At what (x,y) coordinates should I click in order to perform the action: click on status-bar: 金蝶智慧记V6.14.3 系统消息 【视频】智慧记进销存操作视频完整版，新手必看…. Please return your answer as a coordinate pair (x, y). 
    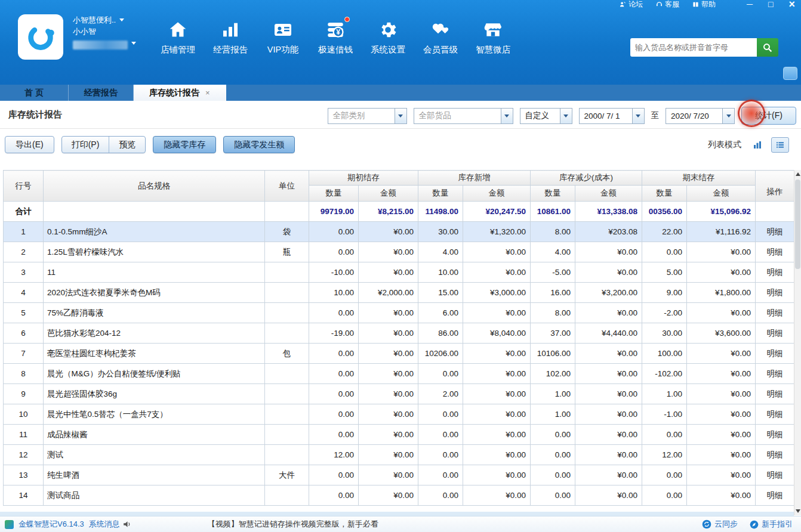
    Looking at the image, I should click on (400, 524).